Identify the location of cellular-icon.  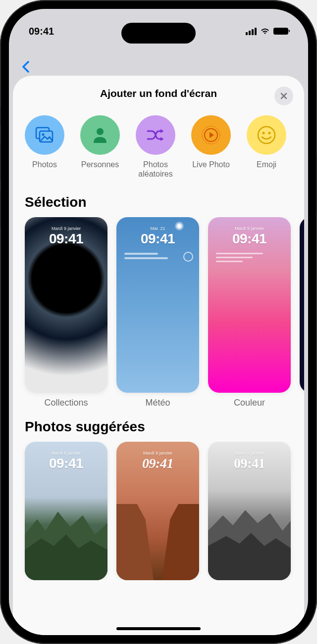
(251, 32).